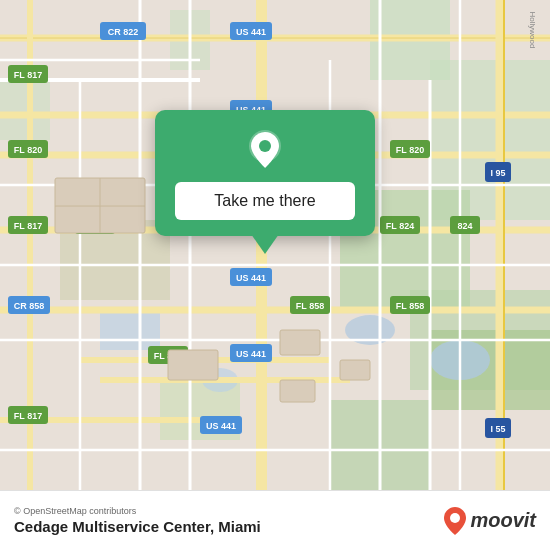 This screenshot has width=550, height=550. Describe the element at coordinates (275, 520) in the screenshot. I see `bottom-bar: © OpenStreetMap contributors Cedage Mult…` at that location.